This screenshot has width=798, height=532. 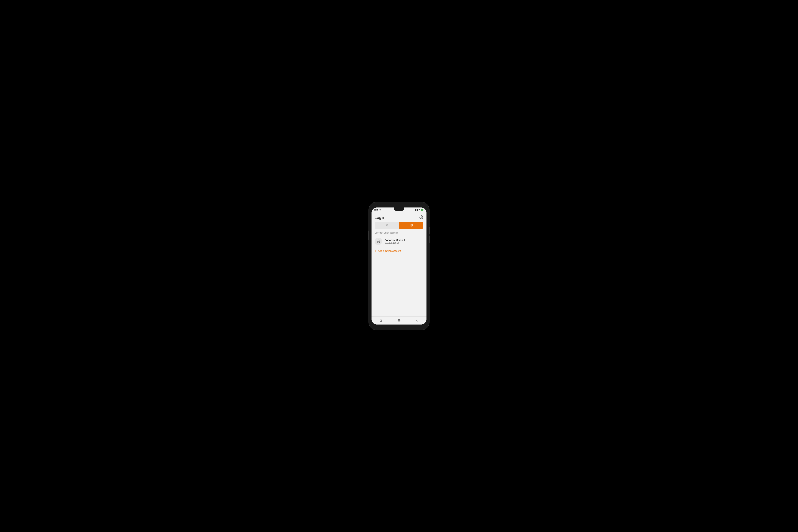 What do you see at coordinates (399, 264) in the screenshot?
I see `app-content: Log in` at bounding box center [399, 264].